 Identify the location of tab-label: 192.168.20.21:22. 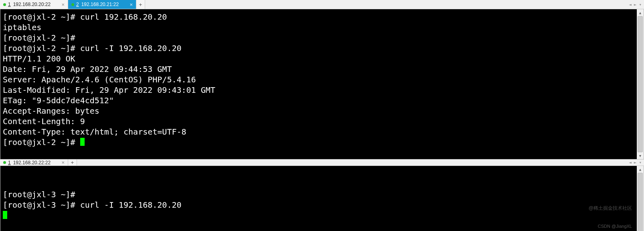
(100, 4).